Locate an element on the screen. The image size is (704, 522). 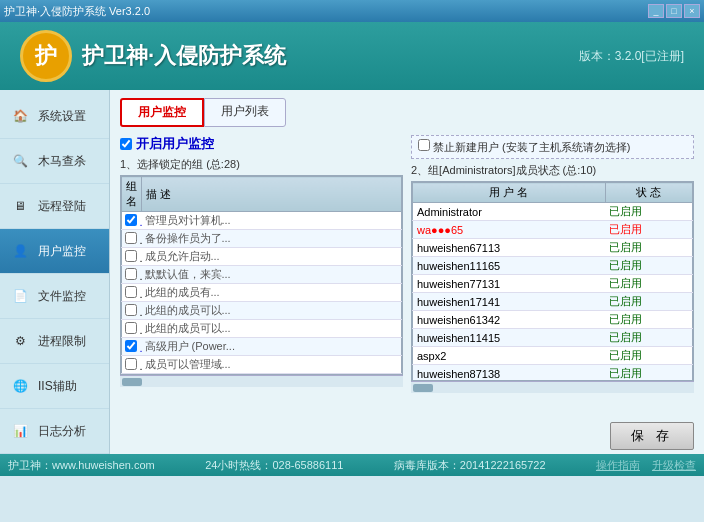
sidebar-label-iis: IIS辅助 is located at coordinates (58, 386).